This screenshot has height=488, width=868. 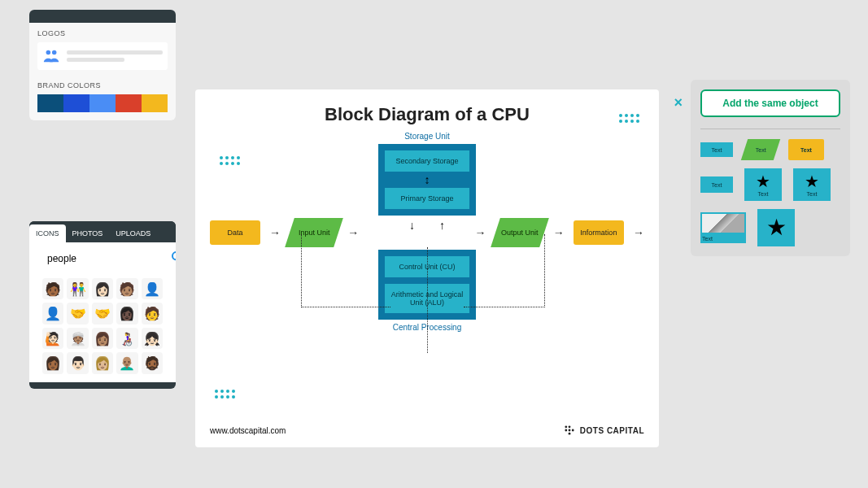 I want to click on diagram-title: Block Diagram of a CPU, so click(x=427, y=115).